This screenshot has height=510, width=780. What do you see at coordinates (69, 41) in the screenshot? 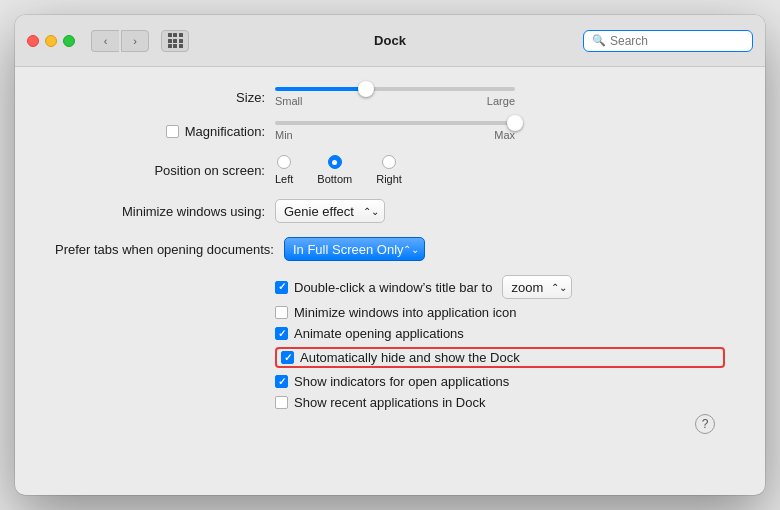
I see `maximize-button` at bounding box center [69, 41].